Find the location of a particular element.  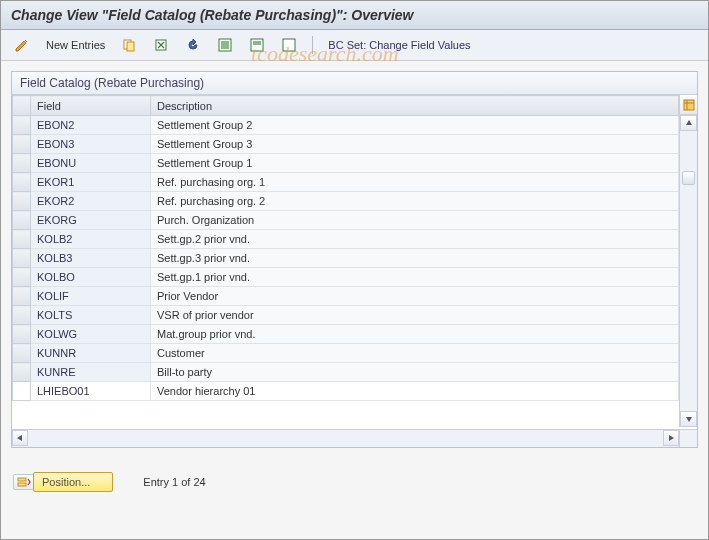

field-cell: KOLB3 is located at coordinates (91, 258).